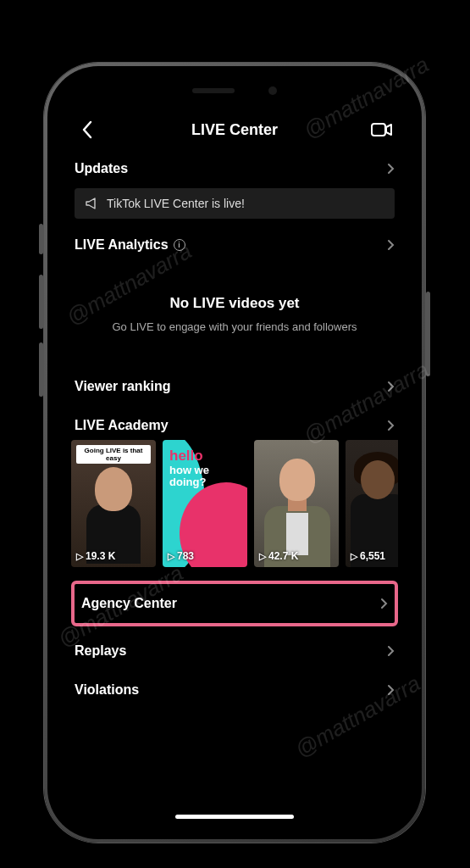  Describe the element at coordinates (235, 315) in the screenshot. I see `empty-state: No LIVE videos yet Go LIVE to engage wit…` at that location.